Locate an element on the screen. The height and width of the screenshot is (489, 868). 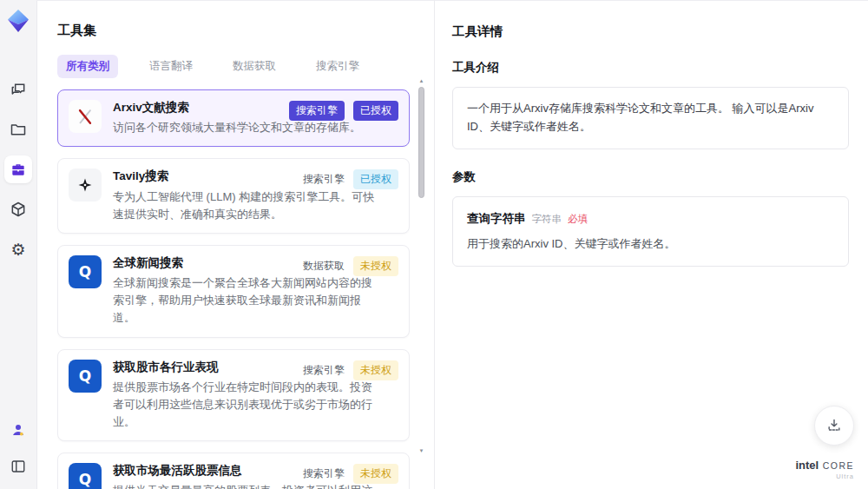
sidebar-item-settings: ⚙ is located at coordinates (18, 249).